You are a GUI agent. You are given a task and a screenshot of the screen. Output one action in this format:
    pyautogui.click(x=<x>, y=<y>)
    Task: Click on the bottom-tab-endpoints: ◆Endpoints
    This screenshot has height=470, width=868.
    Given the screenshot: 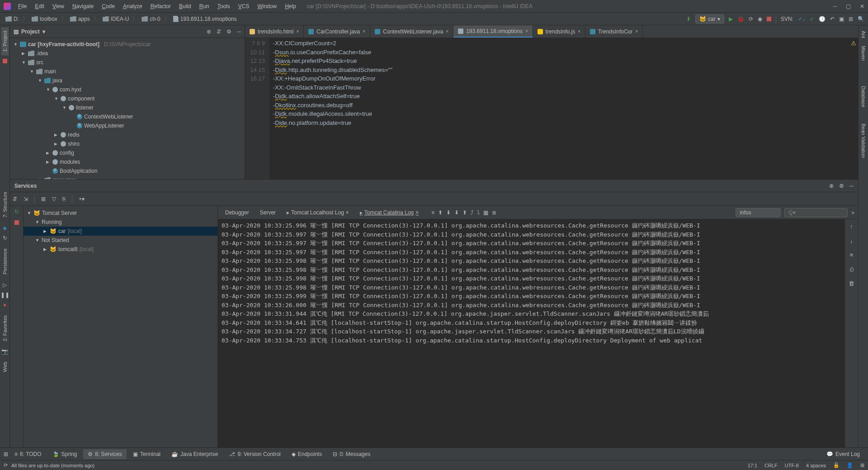 What is the action you would take?
    pyautogui.click(x=307, y=454)
    